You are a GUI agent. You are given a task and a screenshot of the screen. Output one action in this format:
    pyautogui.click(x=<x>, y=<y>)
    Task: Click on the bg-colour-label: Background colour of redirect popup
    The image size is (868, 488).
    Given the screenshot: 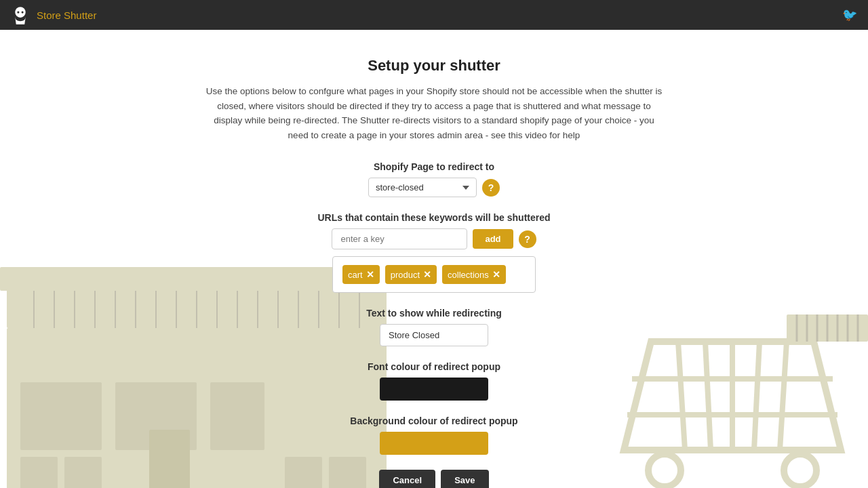 What is the action you would take?
    pyautogui.click(x=434, y=421)
    